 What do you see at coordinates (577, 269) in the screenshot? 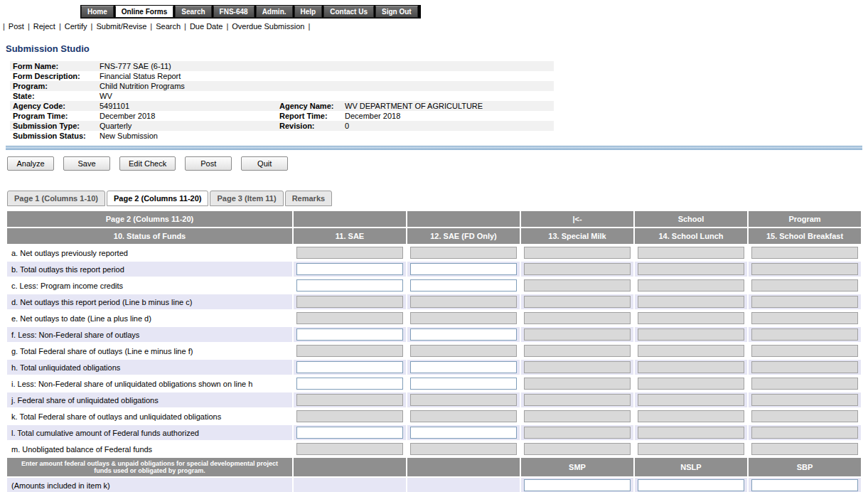
I see `cell-b-col13` at bounding box center [577, 269].